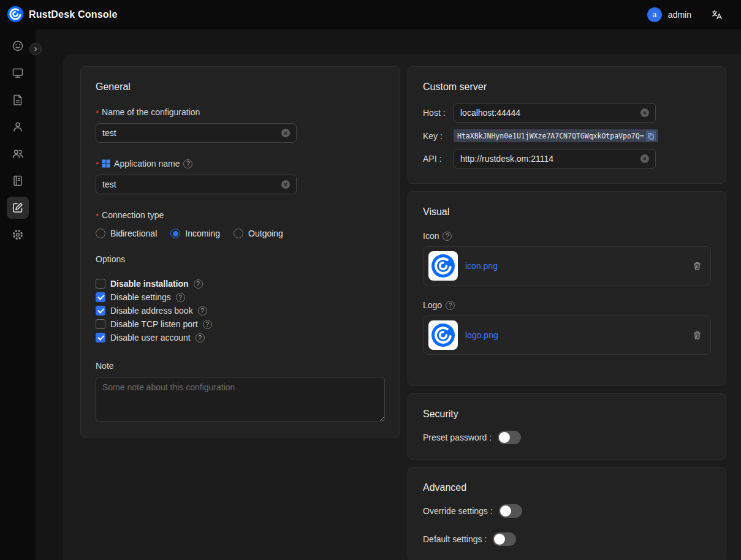  What do you see at coordinates (443, 335) in the screenshot?
I see `logo-preview-image` at bounding box center [443, 335].